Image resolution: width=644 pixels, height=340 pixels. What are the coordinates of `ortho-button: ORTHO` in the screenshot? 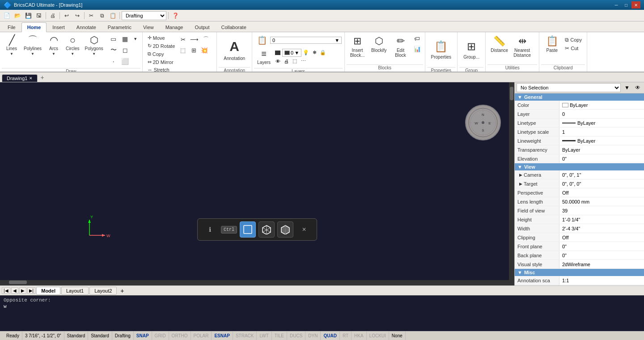 It's located at (180, 336).